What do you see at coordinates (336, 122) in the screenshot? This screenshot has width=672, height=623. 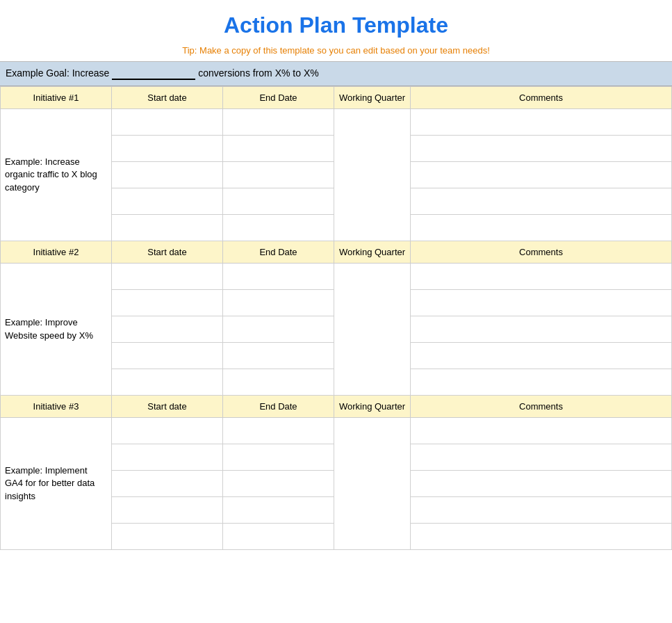 I see `initiative-1-row-1: Example: Increase organic traffic to X b…` at bounding box center [336, 122].